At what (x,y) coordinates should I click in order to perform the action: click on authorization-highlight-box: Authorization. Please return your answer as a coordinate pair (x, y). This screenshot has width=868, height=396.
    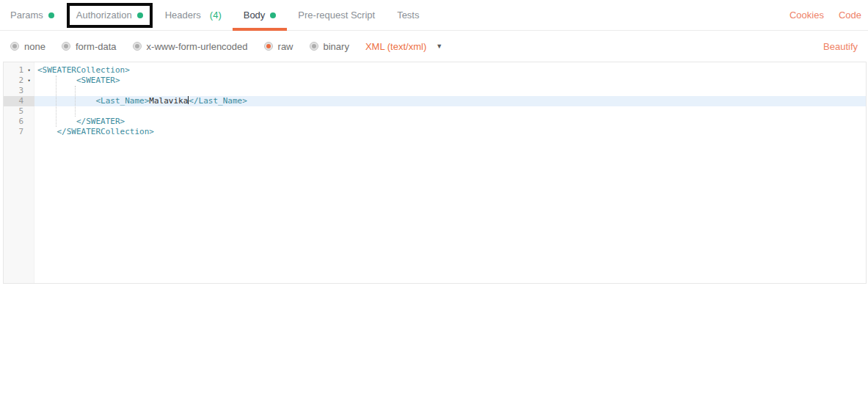
    Looking at the image, I should click on (110, 15).